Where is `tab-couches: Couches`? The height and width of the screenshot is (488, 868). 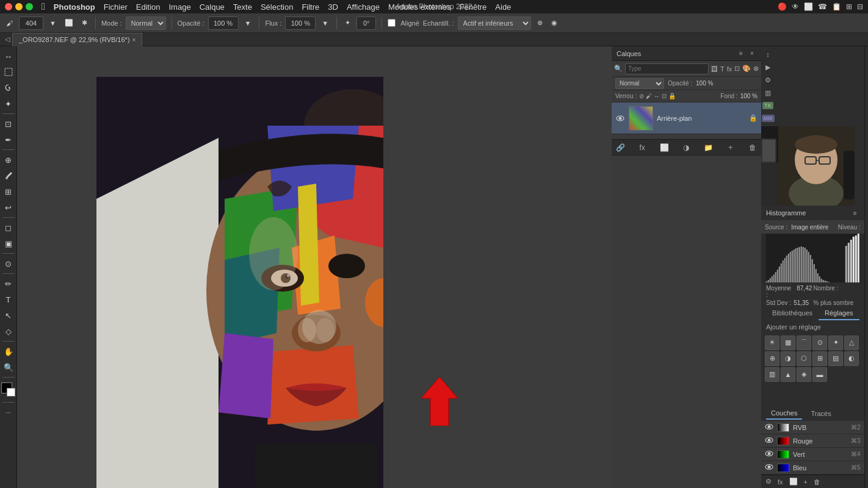 tab-couches: Couches is located at coordinates (784, 414).